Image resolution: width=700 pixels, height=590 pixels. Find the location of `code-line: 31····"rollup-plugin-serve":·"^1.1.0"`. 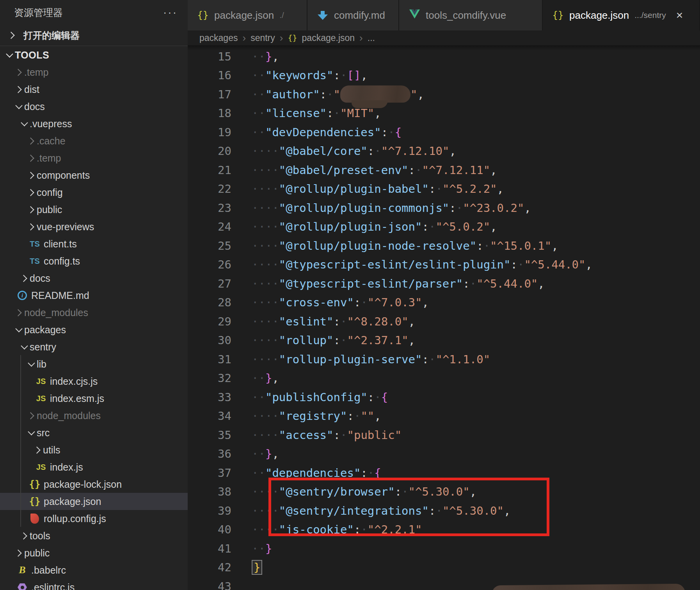

code-line: 31····"rollup-plugin-serve":·"^1.1.0" is located at coordinates (444, 360).